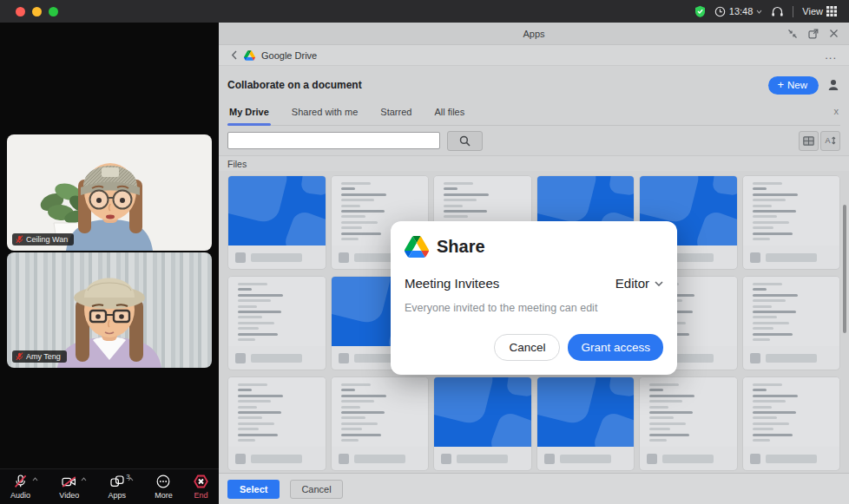 This screenshot has width=849, height=504. Describe the element at coordinates (778, 12) in the screenshot. I see `headphones-icon` at that location.